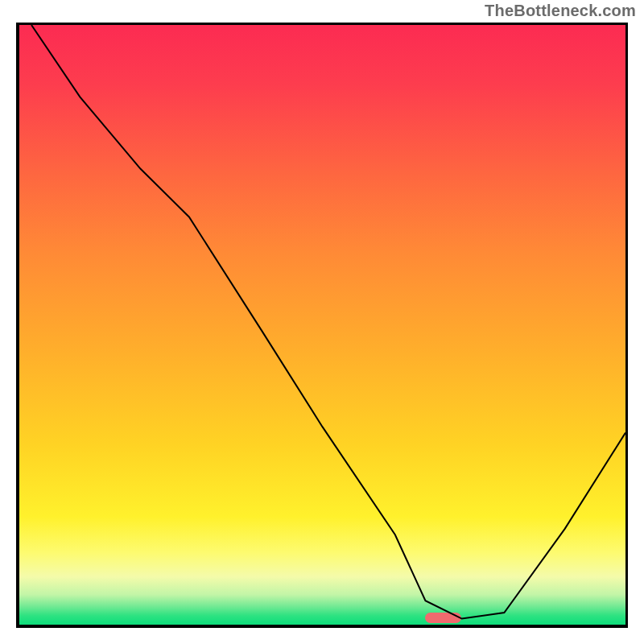 The image size is (644, 644). I want to click on watermark-text: TheBottleneck.com, so click(560, 11).